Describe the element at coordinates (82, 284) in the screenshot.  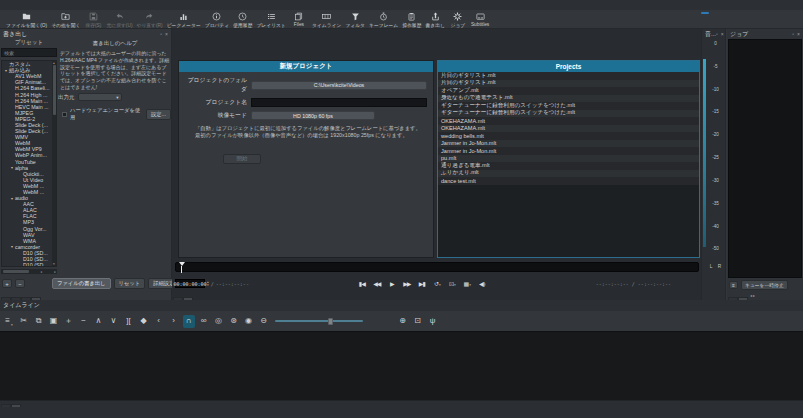
I see `export-file-button: ファイルの書き出し` at that location.